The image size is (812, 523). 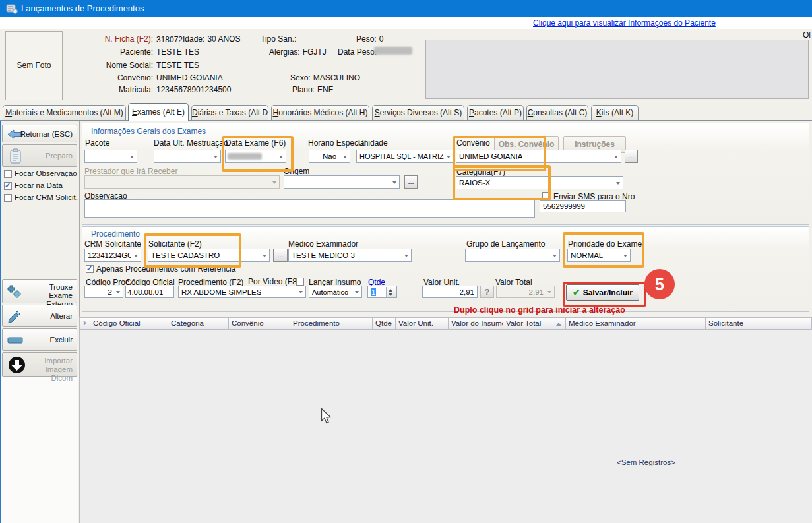 I want to click on clipboard-icon, so click(x=16, y=156).